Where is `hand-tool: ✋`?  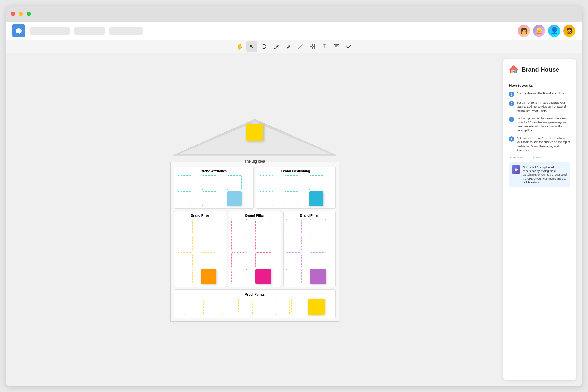 hand-tool: ✋ is located at coordinates (240, 47).